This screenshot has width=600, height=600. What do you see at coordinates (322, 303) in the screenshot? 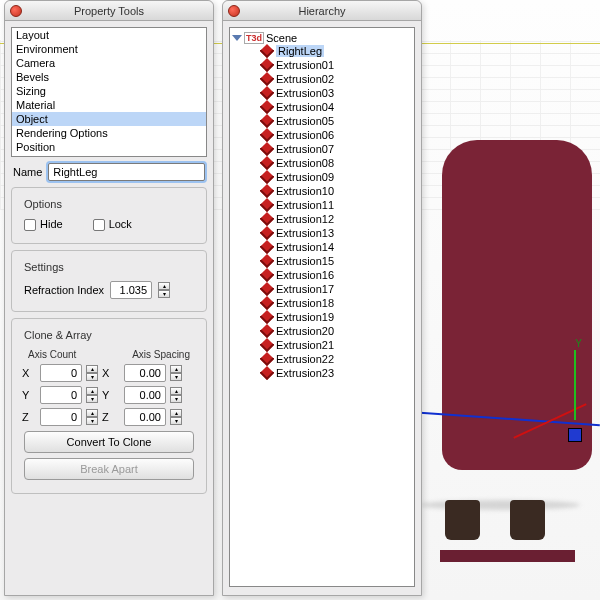
I see `tree-item: Extrusion18` at bounding box center [322, 303].